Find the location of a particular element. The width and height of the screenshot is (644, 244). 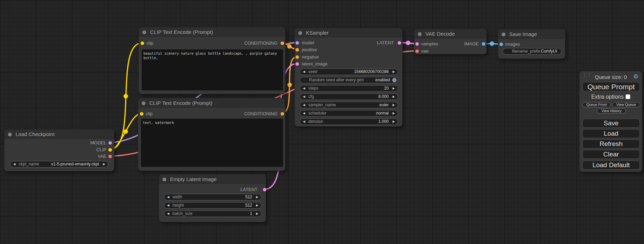

filename-prefix-widget: filename_prefix ComfyUI is located at coordinates (532, 51).